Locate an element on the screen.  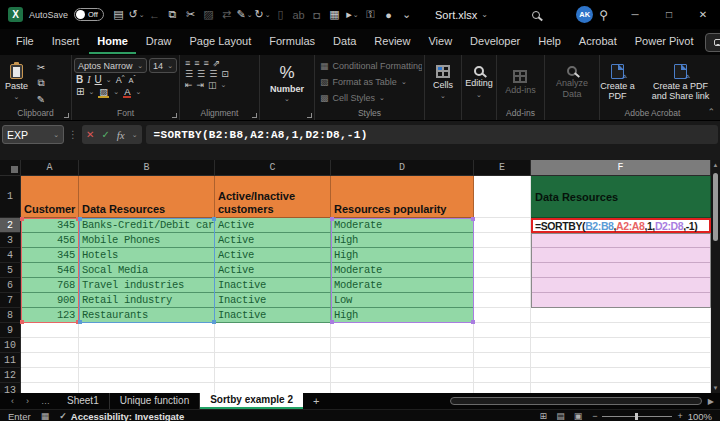
autosave-toggle: Off is located at coordinates (89, 14).